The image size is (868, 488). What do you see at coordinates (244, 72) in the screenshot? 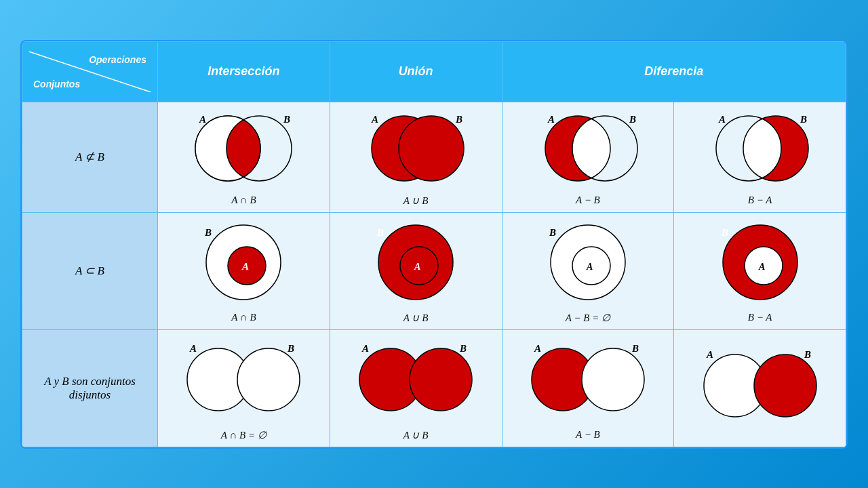
I see `header-interseccion: Intersección` at bounding box center [244, 72].